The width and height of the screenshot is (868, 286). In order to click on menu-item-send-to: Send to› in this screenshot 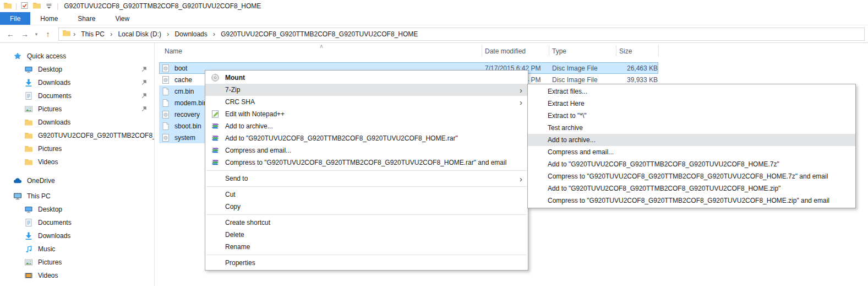, I will do `click(367, 179)`.